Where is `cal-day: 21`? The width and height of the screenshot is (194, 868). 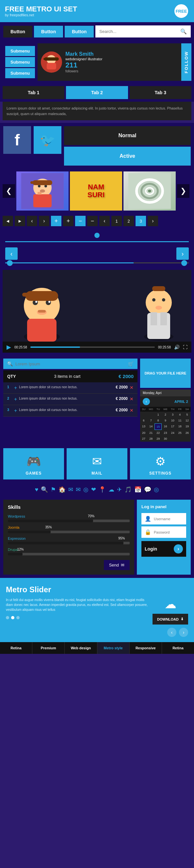
cal-day: 21 is located at coordinates (151, 433).